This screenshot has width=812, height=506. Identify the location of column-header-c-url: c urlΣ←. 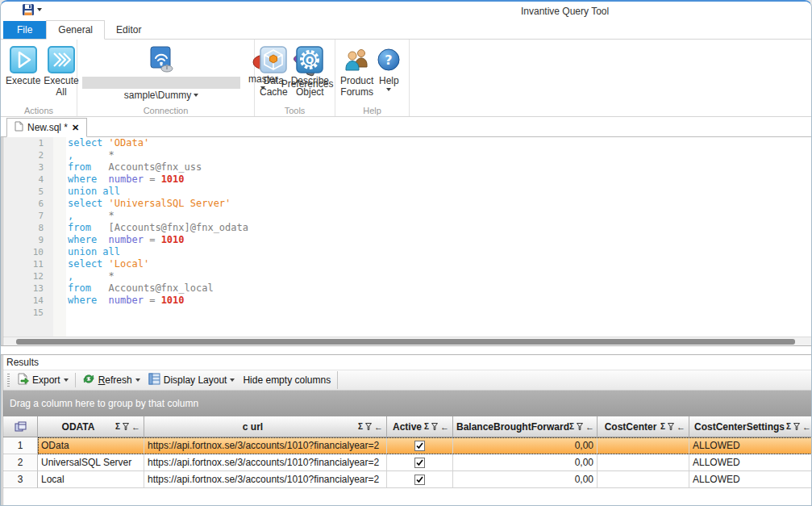
(266, 427).